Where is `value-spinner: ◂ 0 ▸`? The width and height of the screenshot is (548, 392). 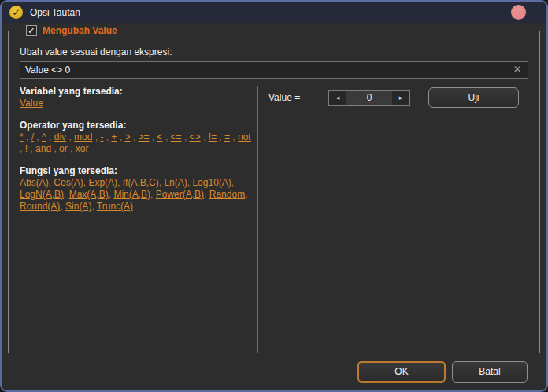
value-spinner: ◂ 0 ▸ is located at coordinates (369, 98).